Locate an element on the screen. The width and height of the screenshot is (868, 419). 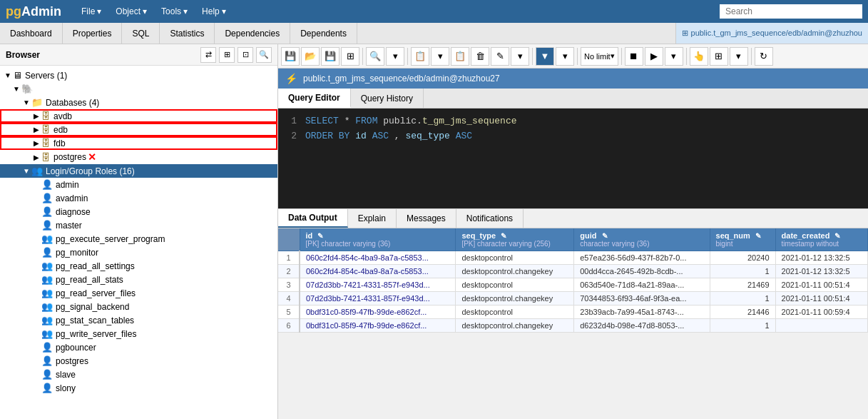
tree-role-slave: 👤 slave is located at coordinates (138, 374).